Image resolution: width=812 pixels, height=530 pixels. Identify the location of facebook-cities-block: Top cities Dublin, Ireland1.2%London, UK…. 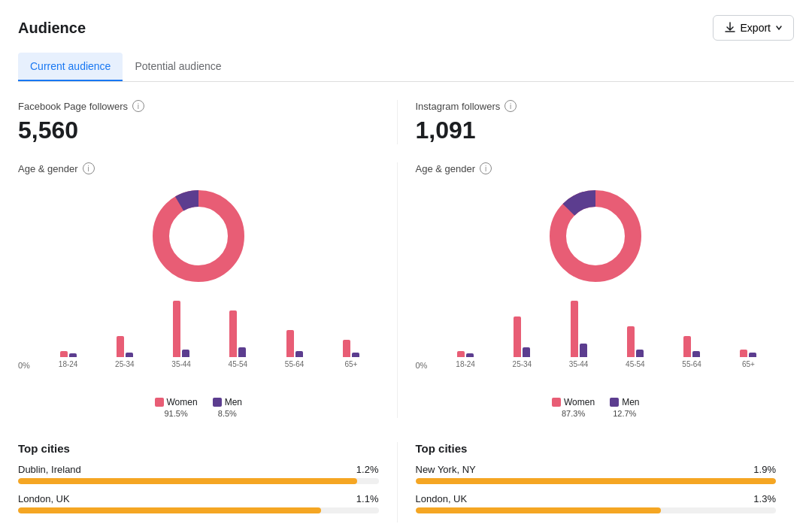
(208, 483).